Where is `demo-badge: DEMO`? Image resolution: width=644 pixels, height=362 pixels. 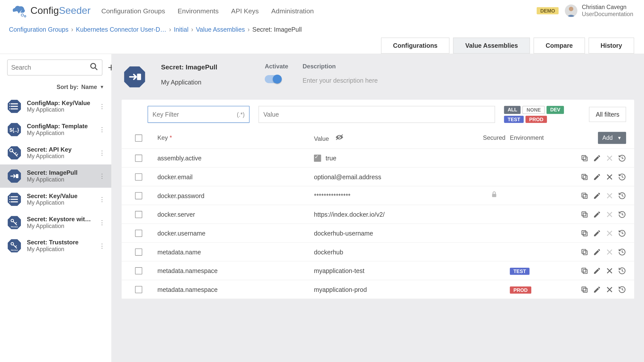 demo-badge: DEMO is located at coordinates (548, 11).